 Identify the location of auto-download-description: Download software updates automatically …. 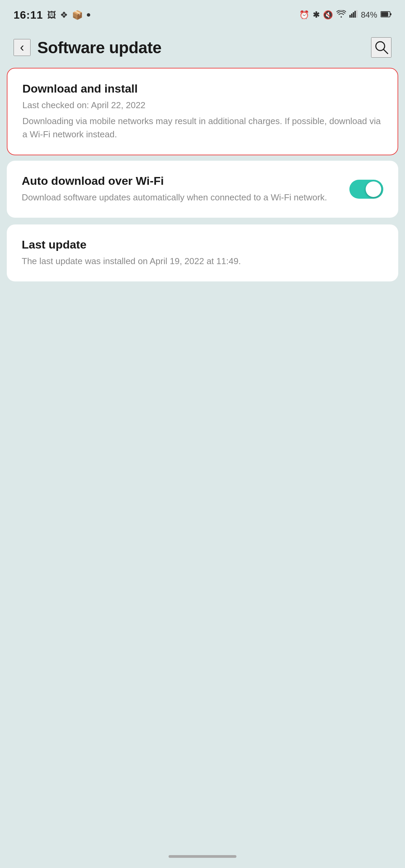
(180, 197).